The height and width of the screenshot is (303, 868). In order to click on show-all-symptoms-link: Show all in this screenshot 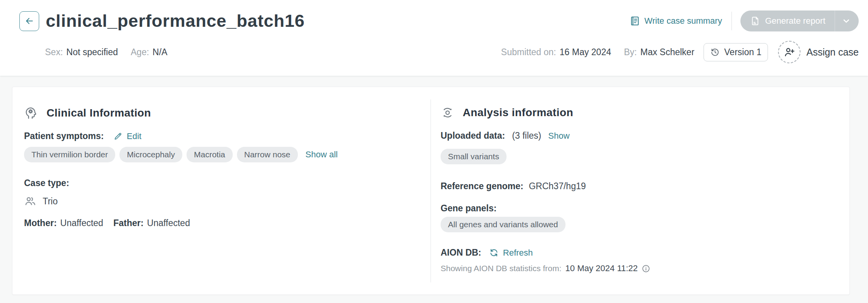, I will do `click(322, 155)`.